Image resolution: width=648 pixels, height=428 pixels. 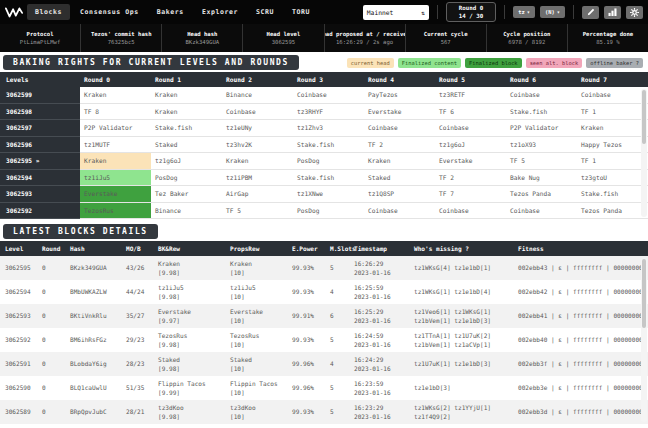 I want to click on table-row: 30625940BMbUWKAZLW44/24tz1iJu5[9.98]tz1i…, so click(x=324, y=292).